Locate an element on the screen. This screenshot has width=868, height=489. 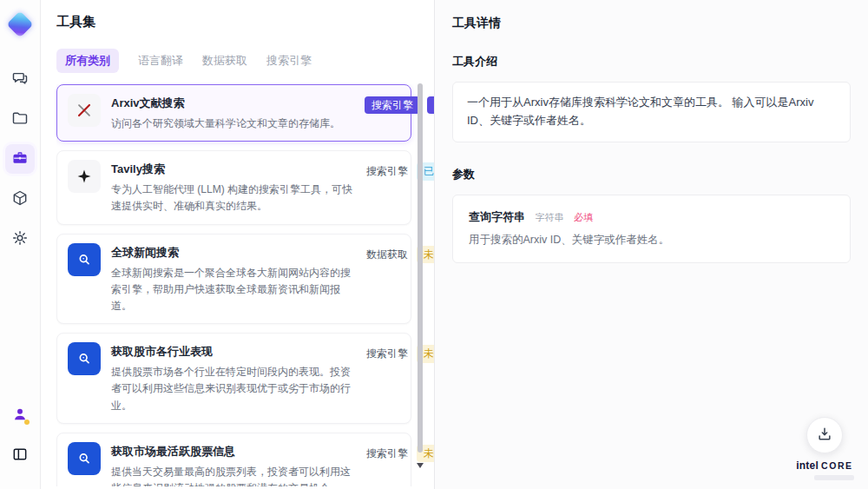
page-title: 工具集 is located at coordinates (245, 23).